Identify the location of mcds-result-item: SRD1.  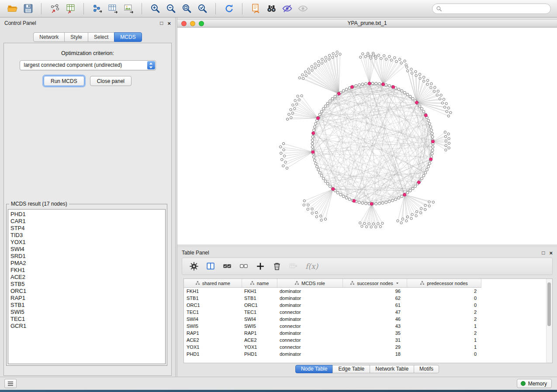
(88, 256).